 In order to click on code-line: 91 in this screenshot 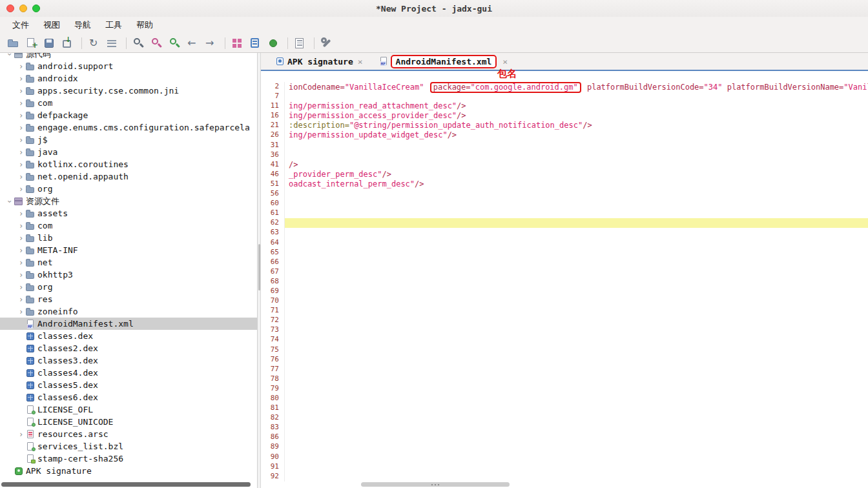, I will do `click(564, 467)`.